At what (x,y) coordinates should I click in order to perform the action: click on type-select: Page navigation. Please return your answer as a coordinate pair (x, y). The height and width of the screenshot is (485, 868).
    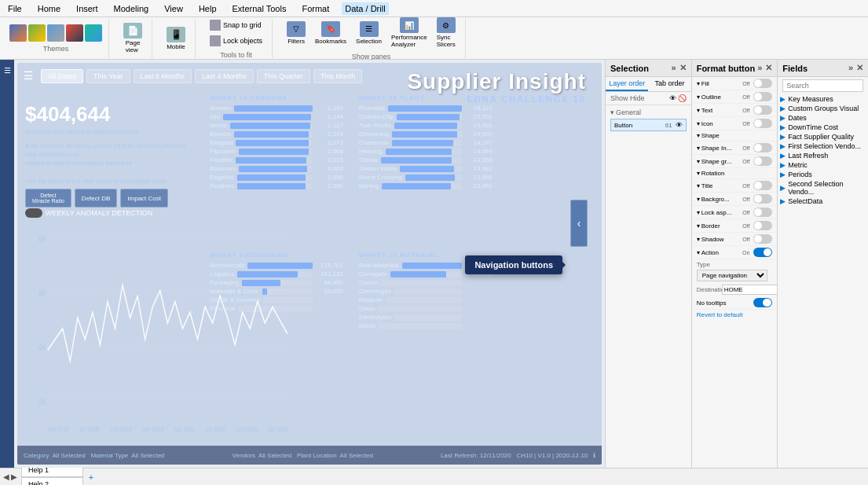
    Looking at the image, I should click on (732, 275).